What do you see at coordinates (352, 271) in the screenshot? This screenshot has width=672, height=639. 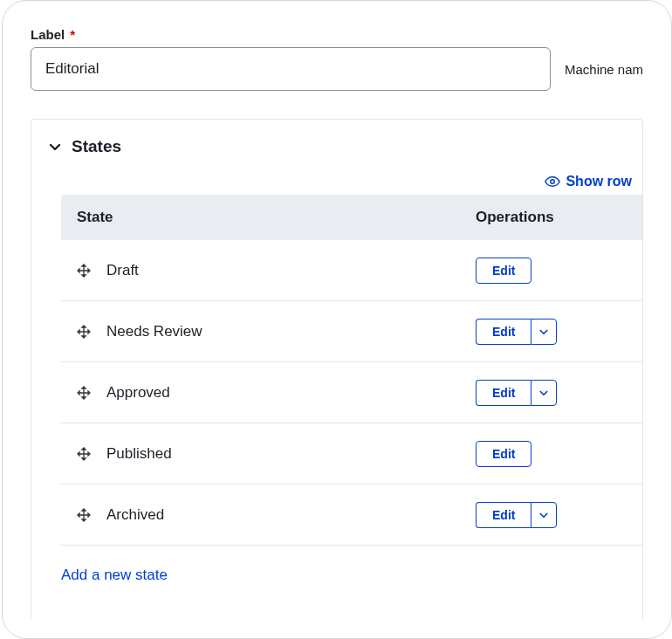 I see `table-row: DraftEdit` at bounding box center [352, 271].